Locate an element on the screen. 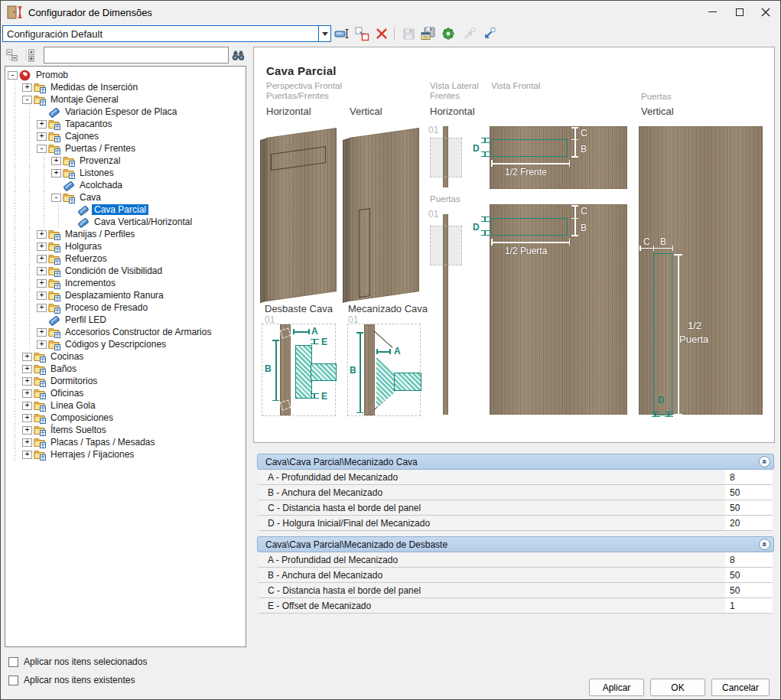 The height and width of the screenshot is (700, 781). tree-item: +Proceso de Fresado is located at coordinates (125, 308).